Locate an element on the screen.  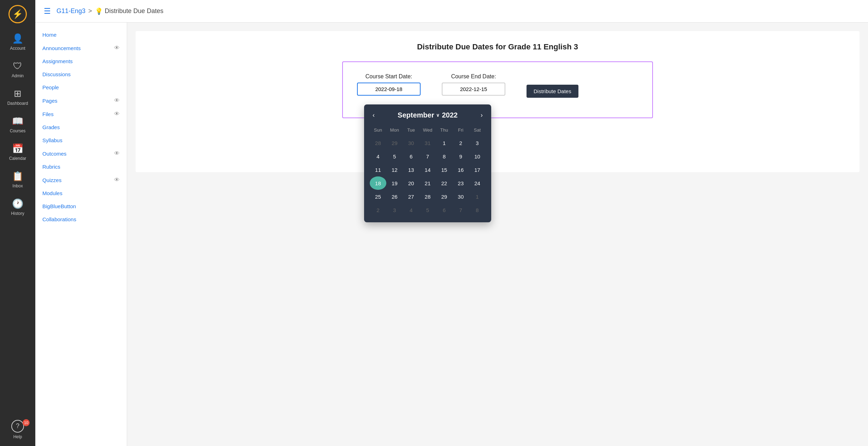
dashboard-icon: ⊞ is located at coordinates (18, 94).